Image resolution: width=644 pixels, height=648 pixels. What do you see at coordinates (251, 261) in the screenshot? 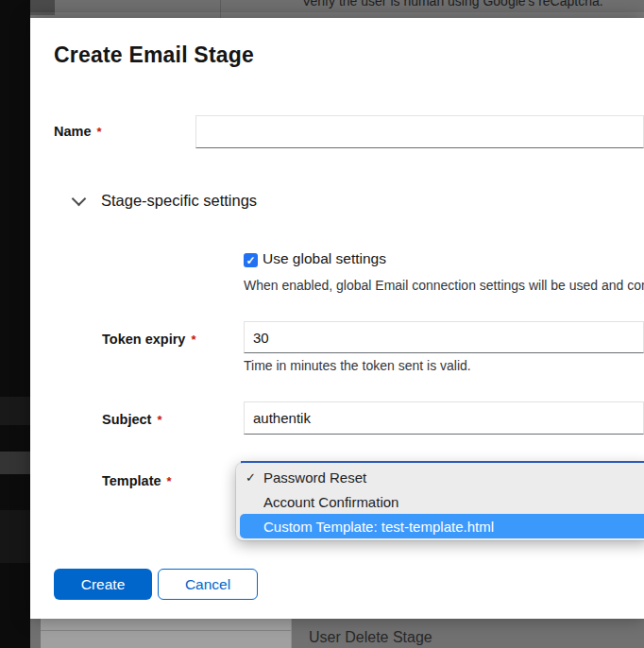
I see `use-global-settings-checkbox: ✓` at bounding box center [251, 261].